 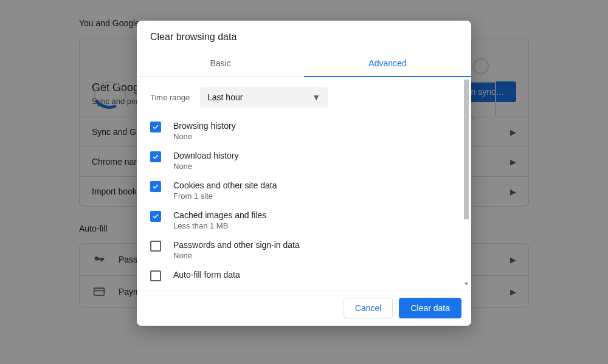 What do you see at coordinates (466, 284) in the screenshot?
I see `scroll-down-icon: ▼` at bounding box center [466, 284].